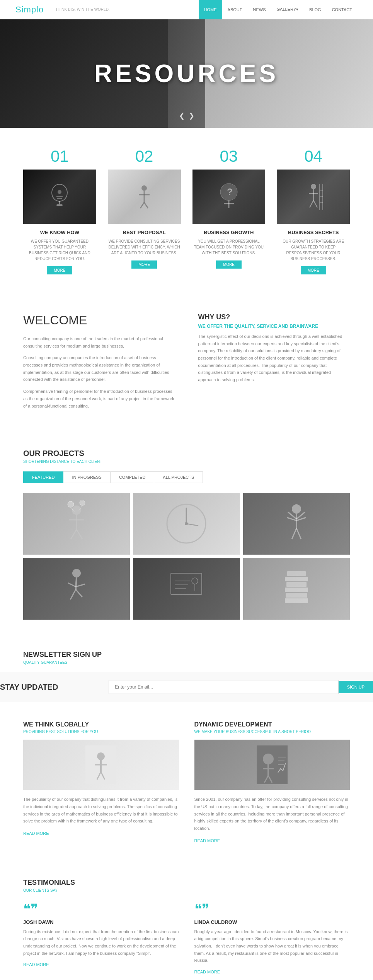 The height and width of the screenshot is (980, 373). Describe the element at coordinates (77, 524) in the screenshot. I see `project-img-1-icon` at that location.